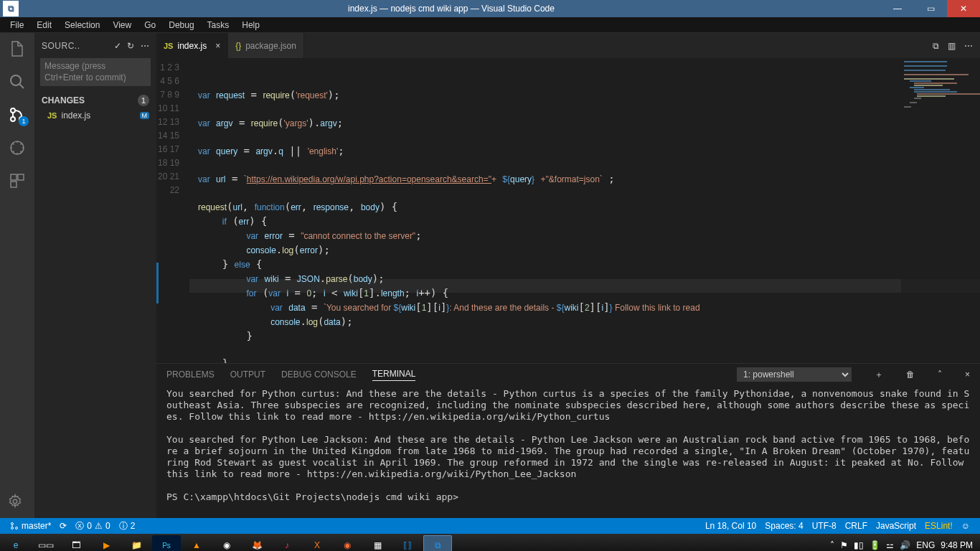 This screenshot has width=980, height=551. I want to click on vs-logo-icon: ⧉, so click(11, 9).